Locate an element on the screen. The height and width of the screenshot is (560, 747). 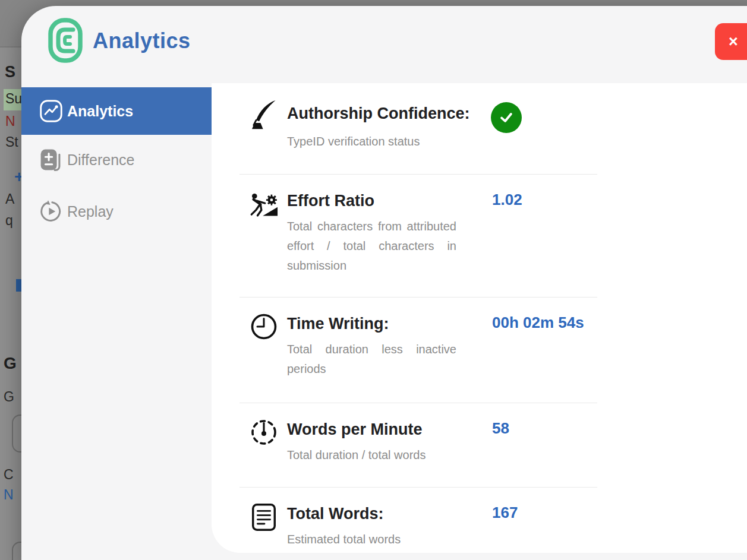
sidebar-item-label: Analytics is located at coordinates (100, 112).